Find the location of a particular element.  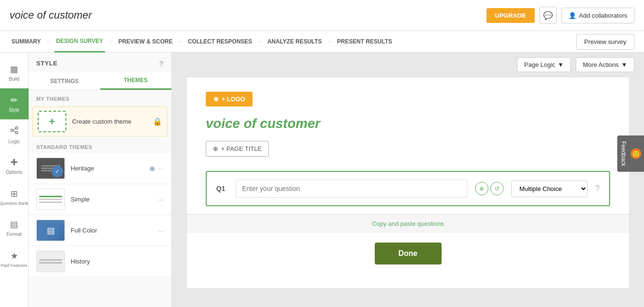

sidebar-item-question-bank: ⊞ Question Bank is located at coordinates (14, 197).